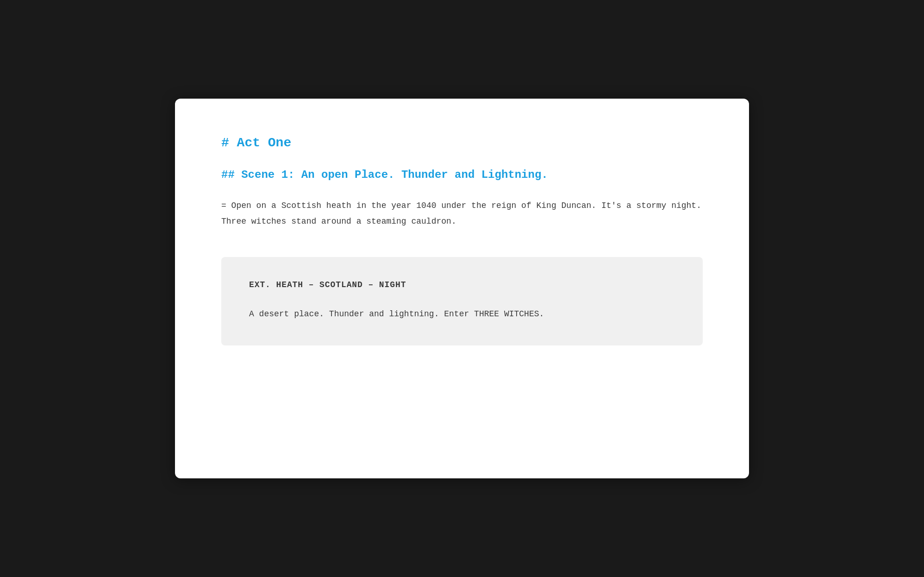 The height and width of the screenshot is (577, 924). What do you see at coordinates (462, 301) in the screenshot?
I see `script-block: EXT. HEATH – SCOTLAND – NIGHT A desert p…` at bounding box center [462, 301].